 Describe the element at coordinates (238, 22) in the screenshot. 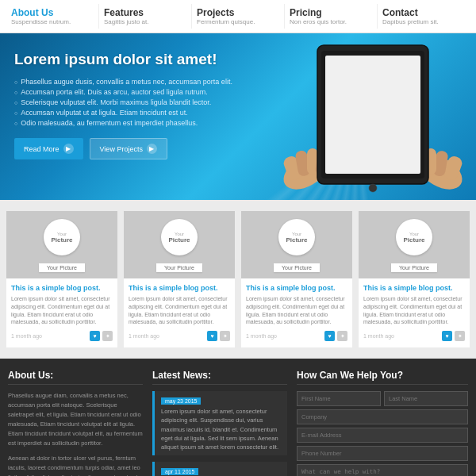

I see `nav-sub-projects: Fermentum quisque.` at that location.